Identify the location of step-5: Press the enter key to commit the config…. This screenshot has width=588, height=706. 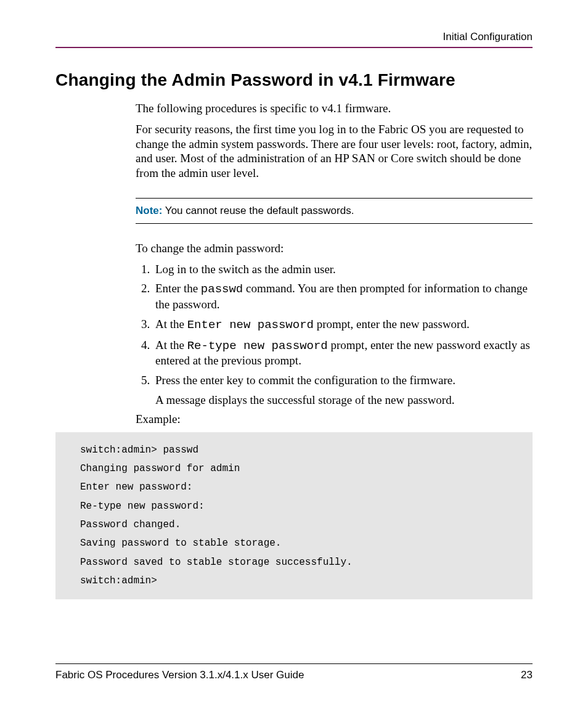
(343, 390).